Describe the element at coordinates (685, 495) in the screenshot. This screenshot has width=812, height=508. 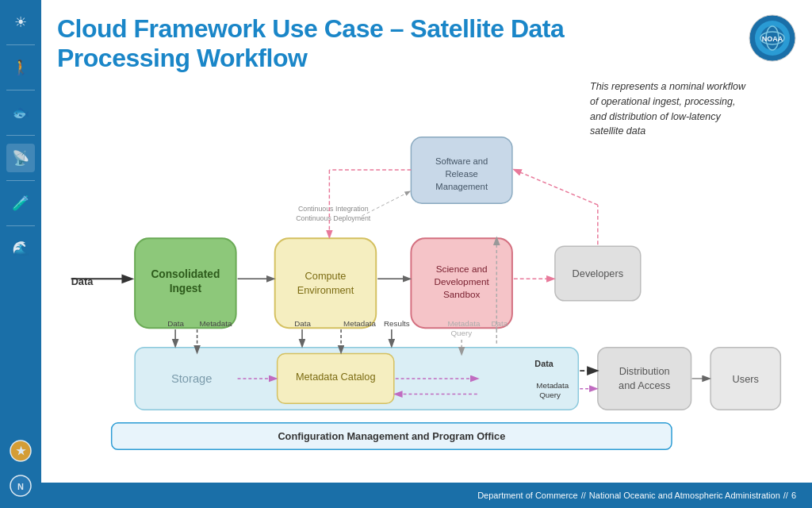
I see `footer-noaa: National Oceanic and Atmospheric Adminis…` at that location.